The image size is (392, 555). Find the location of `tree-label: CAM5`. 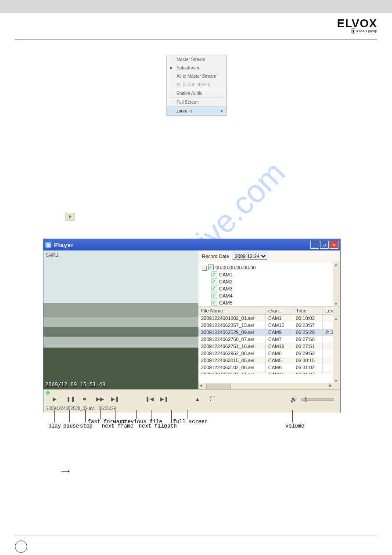

tree-label: CAM5 is located at coordinates (226, 303).